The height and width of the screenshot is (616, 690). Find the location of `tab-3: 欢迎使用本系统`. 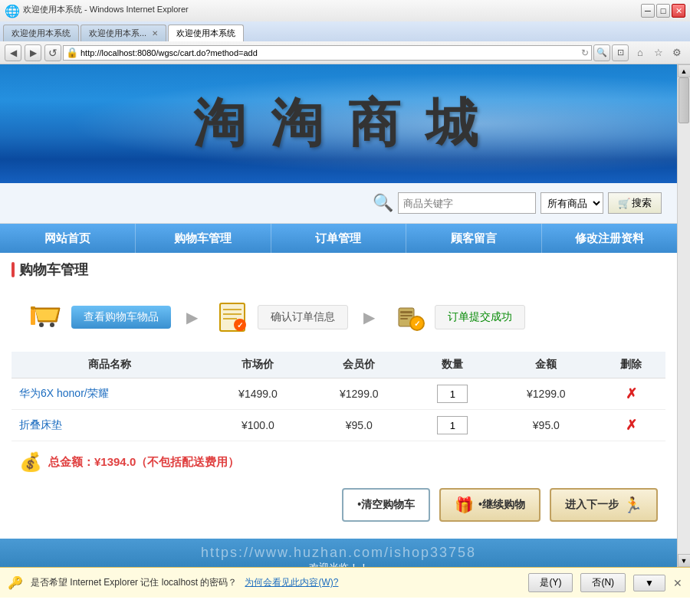

tab-3: 欢迎使用本系统 is located at coordinates (205, 33).